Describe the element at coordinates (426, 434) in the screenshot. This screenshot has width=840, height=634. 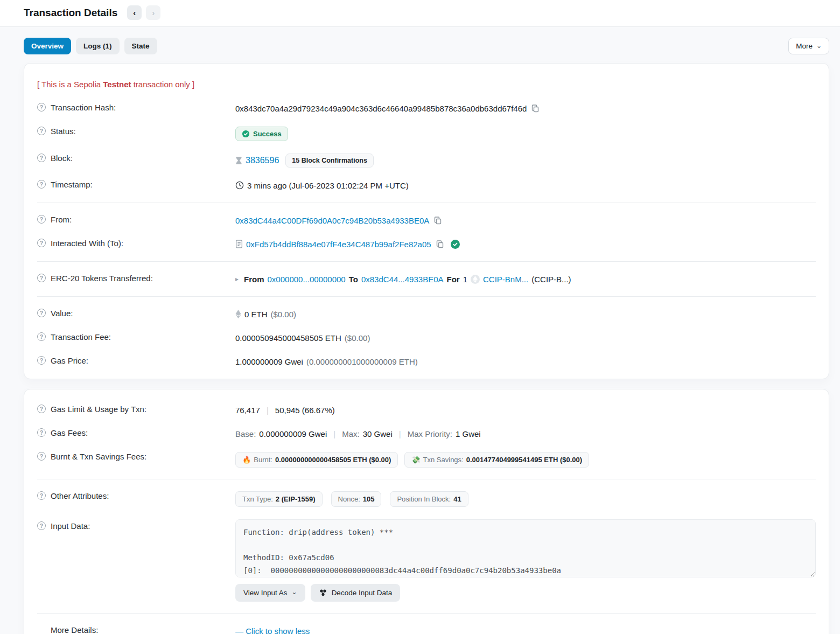
I see `row-gas-fees: ?Gas Fees: Base: 0.000000009 Gwei | Max:…` at that location.